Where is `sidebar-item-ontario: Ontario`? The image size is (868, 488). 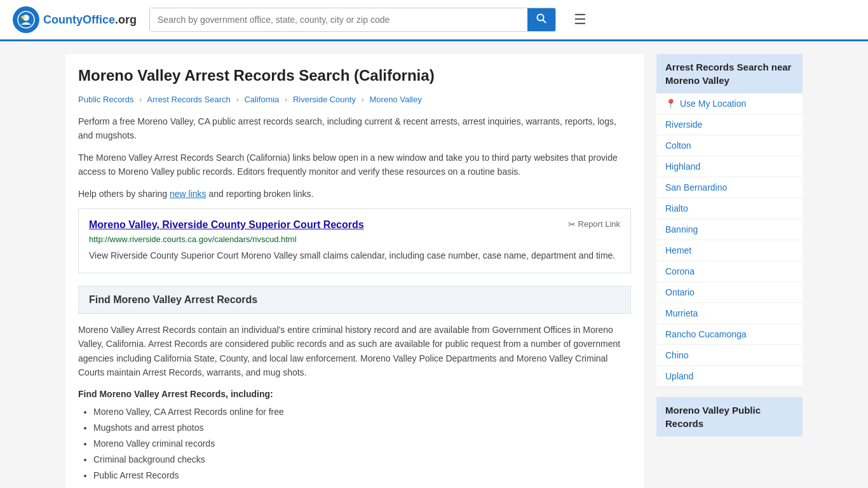 sidebar-item-ontario: Ontario is located at coordinates (729, 292).